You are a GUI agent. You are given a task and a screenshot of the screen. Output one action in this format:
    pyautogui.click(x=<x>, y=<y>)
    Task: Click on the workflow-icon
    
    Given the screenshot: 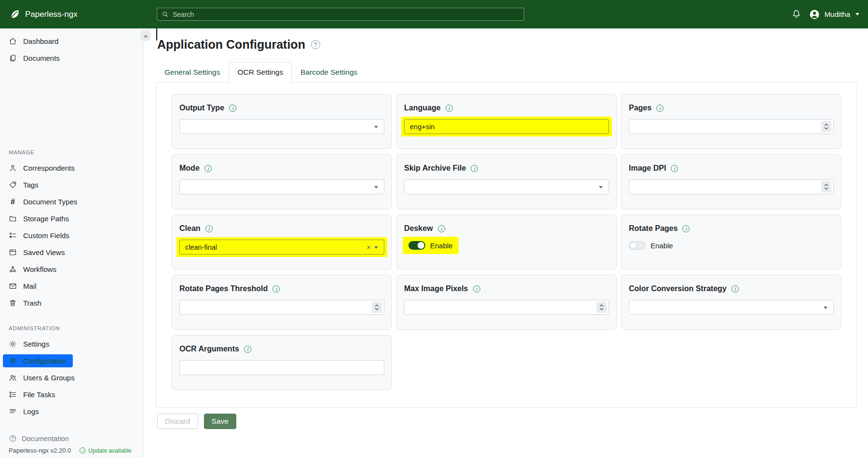 What is the action you would take?
    pyautogui.click(x=13, y=269)
    